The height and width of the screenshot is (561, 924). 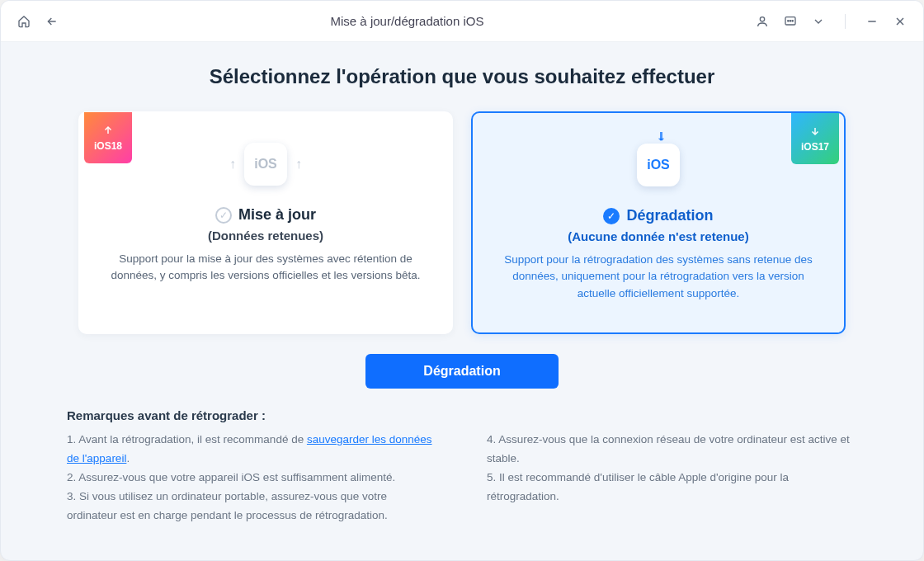 I want to click on ribbon-update: iOS18, so click(x=108, y=138).